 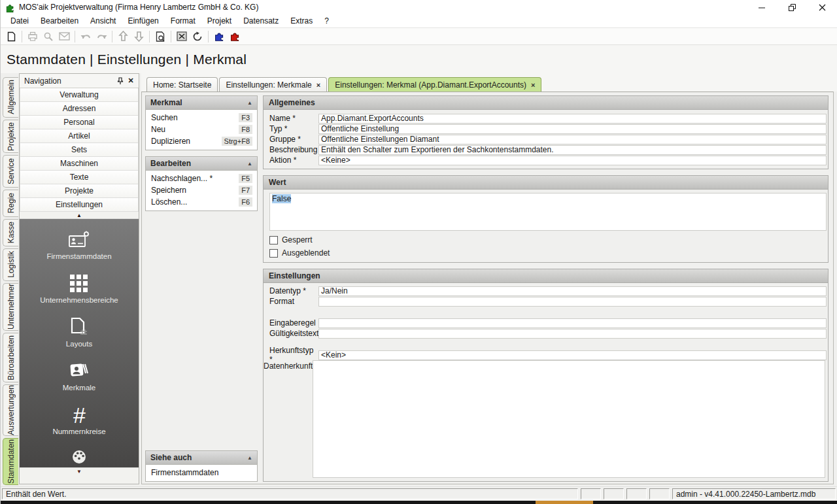 I want to click on module-tab-bueroarbeiten: Büroarbeiten, so click(x=10, y=358).